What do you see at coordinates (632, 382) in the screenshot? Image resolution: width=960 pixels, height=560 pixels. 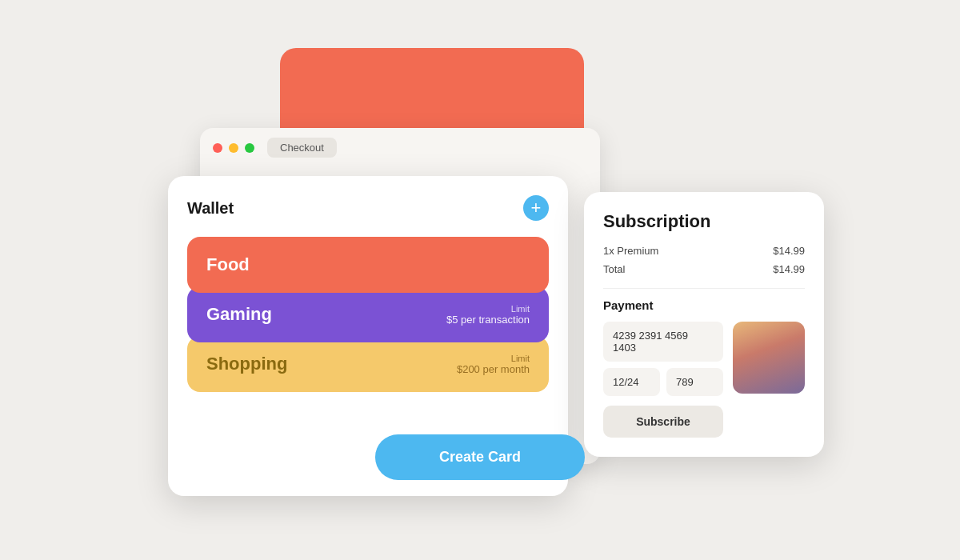 I see `expiry-field: 12/24` at bounding box center [632, 382].